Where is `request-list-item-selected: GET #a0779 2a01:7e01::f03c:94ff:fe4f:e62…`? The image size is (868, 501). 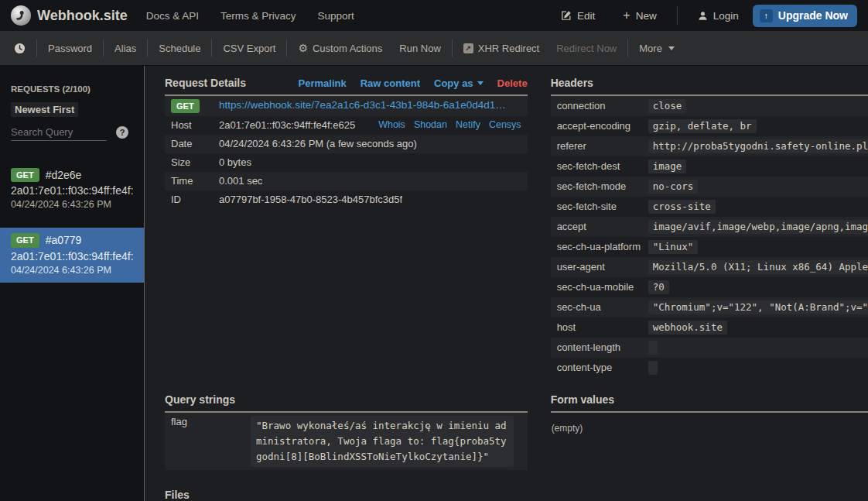 request-list-item-selected: GET #a0779 2a01:7e01::f03c:94ff:fe4f:e62… is located at coordinates (72, 255).